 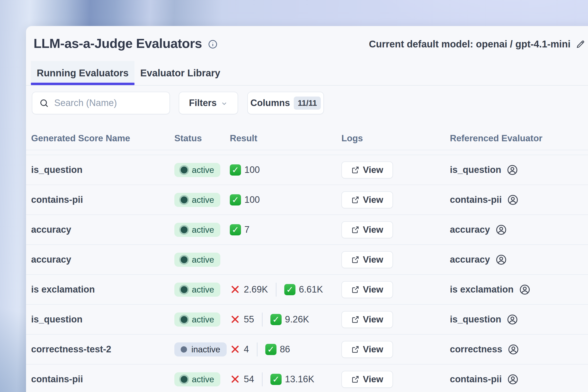 I want to click on fail-count: ✕ 2.69K, so click(x=249, y=290).